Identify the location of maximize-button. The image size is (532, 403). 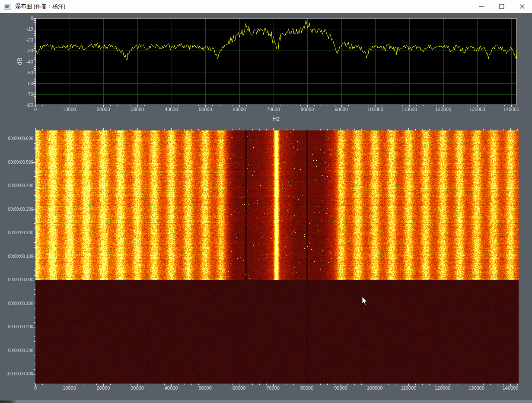
(501, 6).